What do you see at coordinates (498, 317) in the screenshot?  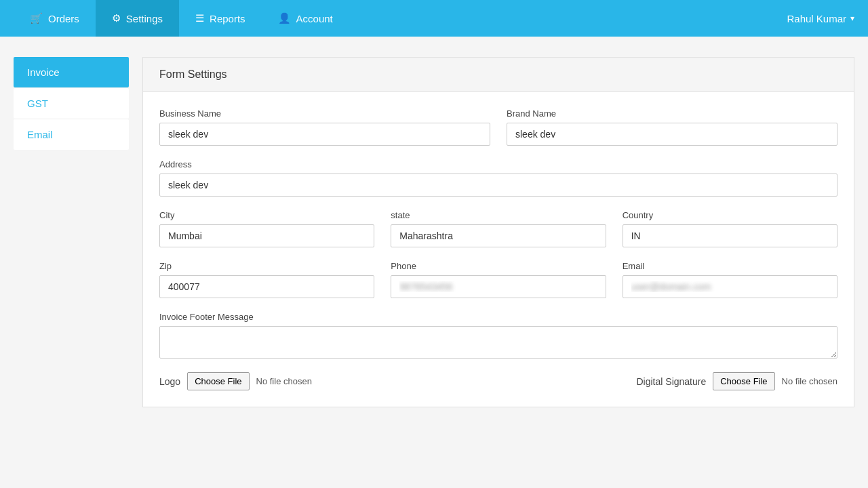 I see `footer-message-label: Invoice Footer Message` at bounding box center [498, 317].